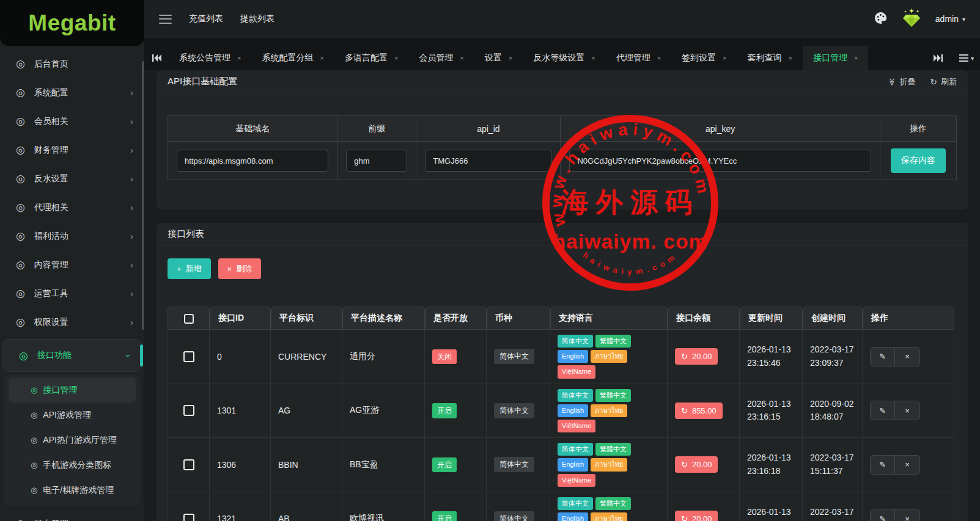  Describe the element at coordinates (72, 415) in the screenshot. I see `submenu-item-api-games: ◎ API游戏管理` at that location.